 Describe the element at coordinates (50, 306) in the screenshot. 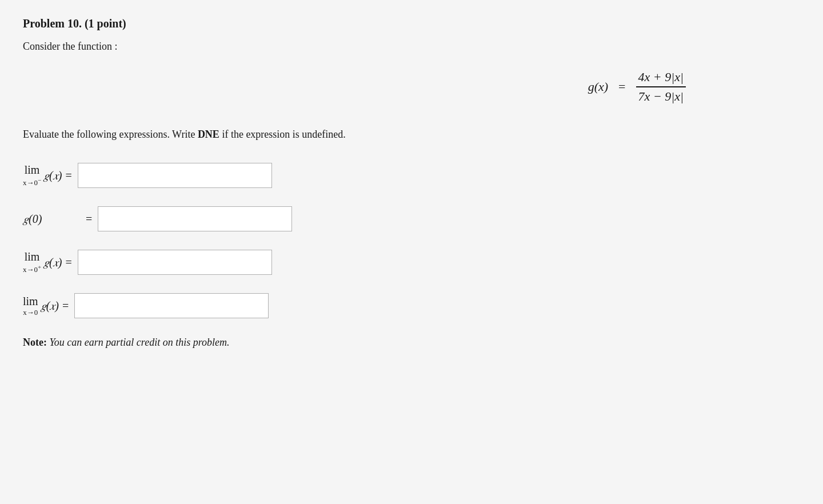

I see `lim-two-sided-gx: 𝑔(𝑥)` at that location.